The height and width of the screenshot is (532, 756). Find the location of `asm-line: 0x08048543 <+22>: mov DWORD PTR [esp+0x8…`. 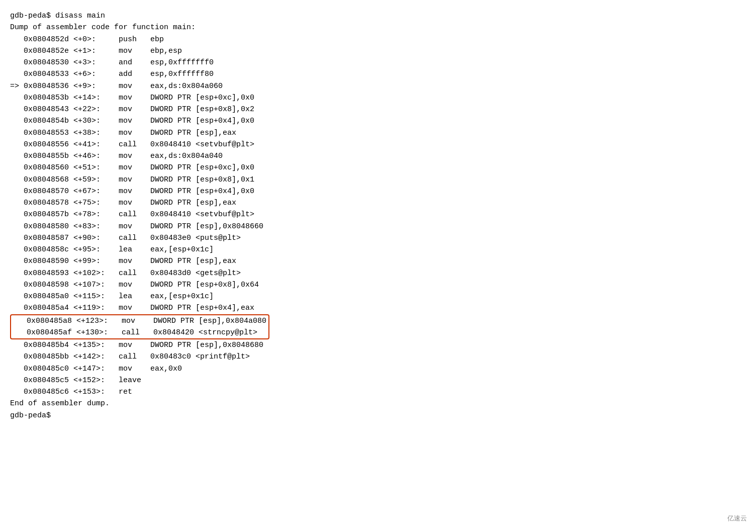

asm-line: 0x08048543 <+22>: mov DWORD PTR [esp+0x8… is located at coordinates (378, 110).